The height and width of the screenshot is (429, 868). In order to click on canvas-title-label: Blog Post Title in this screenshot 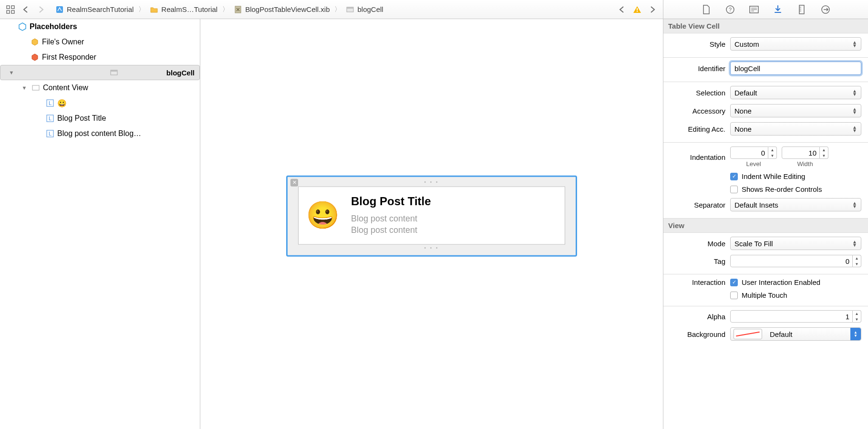, I will do `click(391, 201)`.